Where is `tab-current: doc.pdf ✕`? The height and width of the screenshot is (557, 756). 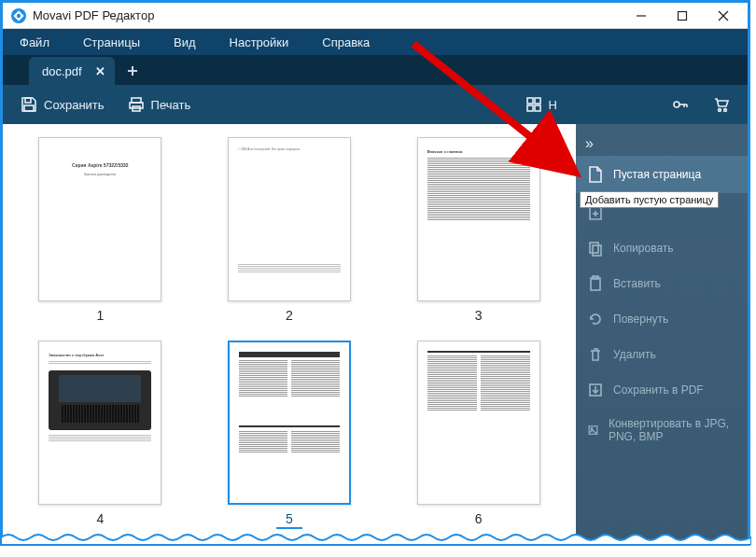 tab-current: doc.pdf ✕ is located at coordinates (72, 71).